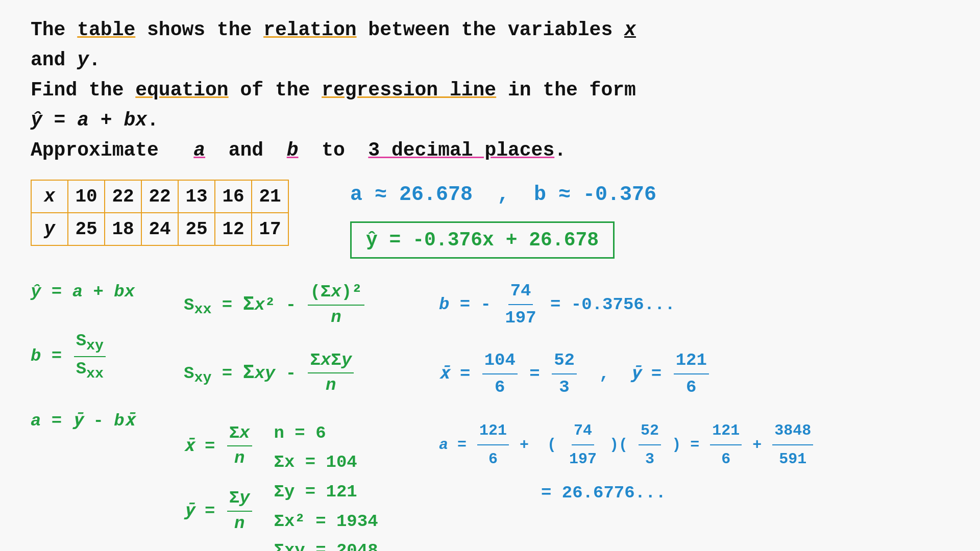  What do you see at coordinates (90, 370) in the screenshot?
I see `b-frac-den: Sxx` at bounding box center [90, 370].